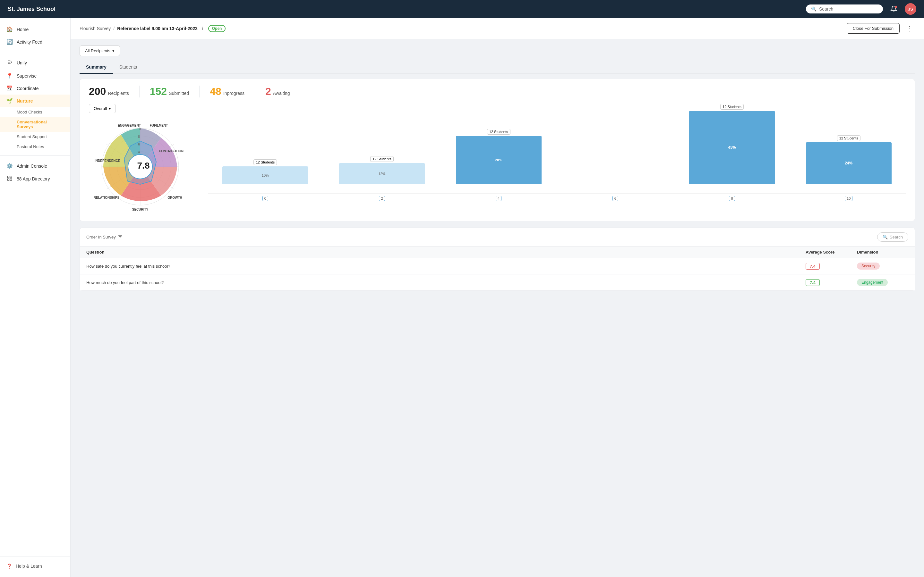 The image size is (924, 577). Describe the element at coordinates (35, 298) in the screenshot. I see `sidebar: 🏠 Home 🔄 Activity Feed Unify 📍 Supervise…` at that location.